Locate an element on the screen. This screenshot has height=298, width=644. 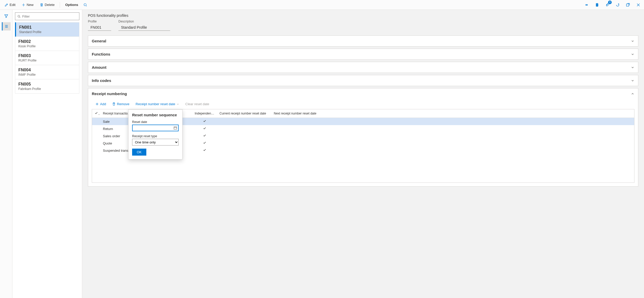
popout-button is located at coordinates (628, 5).